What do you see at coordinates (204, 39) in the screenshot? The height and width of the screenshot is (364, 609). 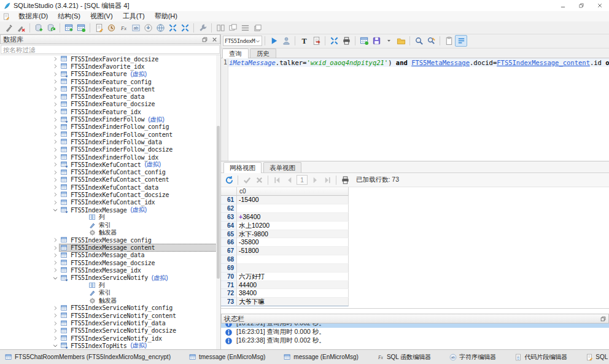 I see `panel-undock-icon` at bounding box center [204, 39].